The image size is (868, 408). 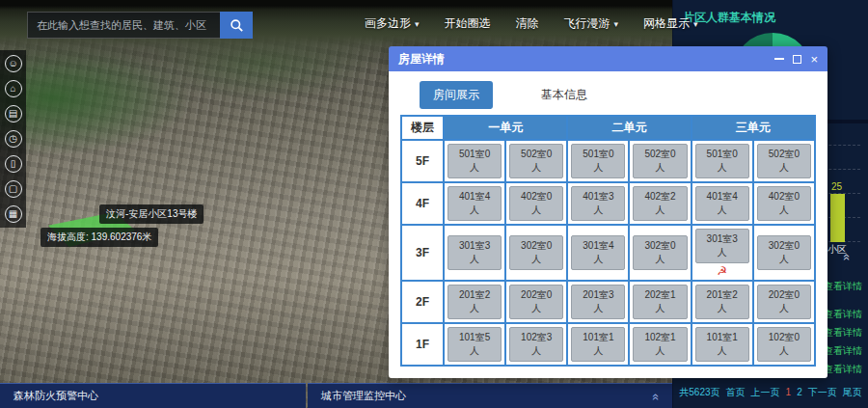 What do you see at coordinates (671, 23) in the screenshot?
I see `toolbar-item: 网格显示▾` at bounding box center [671, 23].